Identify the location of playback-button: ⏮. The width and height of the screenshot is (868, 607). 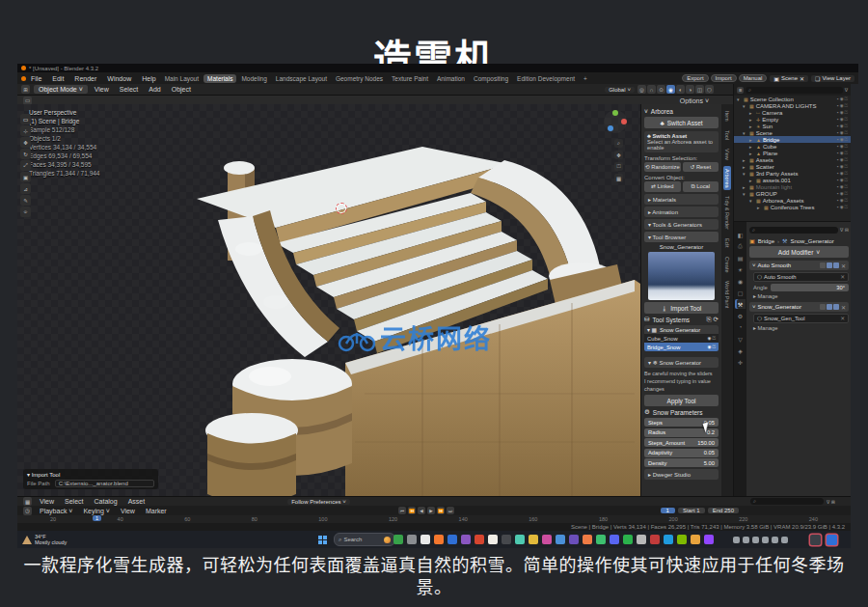
(402, 510).